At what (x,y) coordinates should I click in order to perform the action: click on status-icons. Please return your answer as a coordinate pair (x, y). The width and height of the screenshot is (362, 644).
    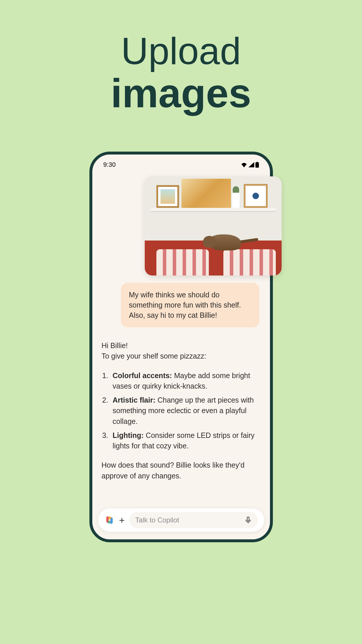
    Looking at the image, I should click on (250, 165).